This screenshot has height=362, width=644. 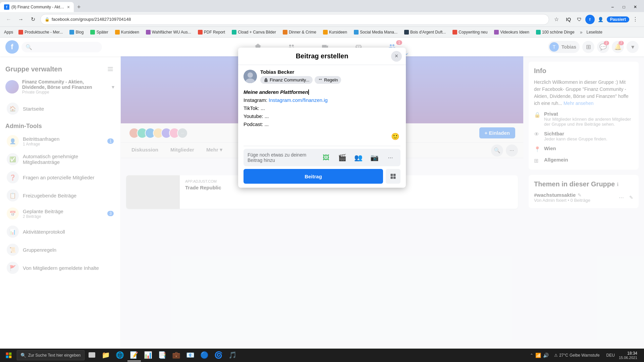 What do you see at coordinates (162, 355) in the screenshot?
I see `taskbar-app-powerpoint: 📑` at bounding box center [162, 355].